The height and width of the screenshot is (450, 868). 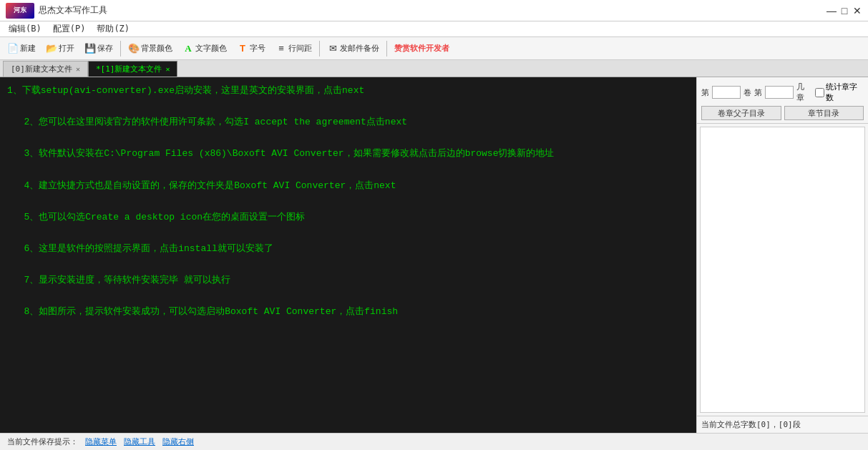 I want to click on hide-right-link: 隐藏右侧, so click(x=178, y=442).